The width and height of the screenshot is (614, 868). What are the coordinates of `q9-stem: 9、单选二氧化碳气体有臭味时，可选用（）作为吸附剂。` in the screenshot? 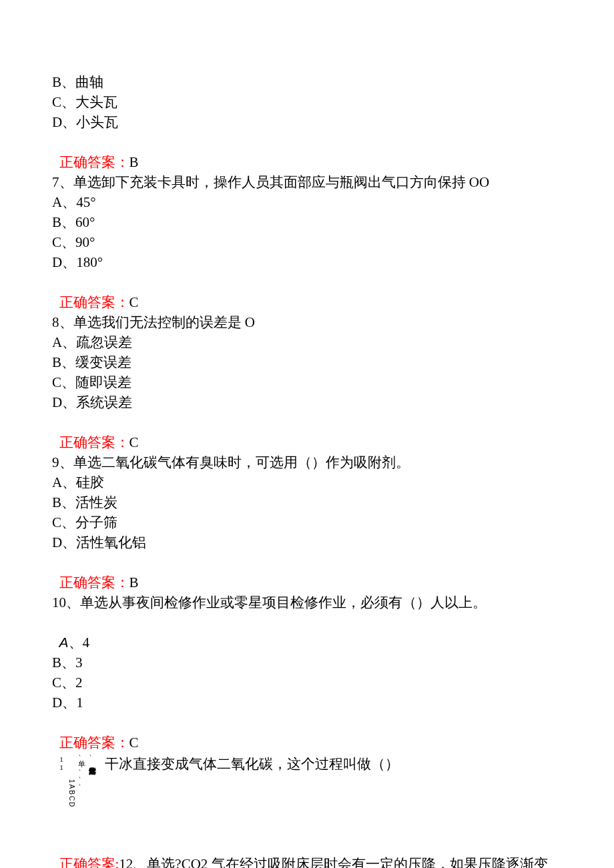 It's located at (307, 462).